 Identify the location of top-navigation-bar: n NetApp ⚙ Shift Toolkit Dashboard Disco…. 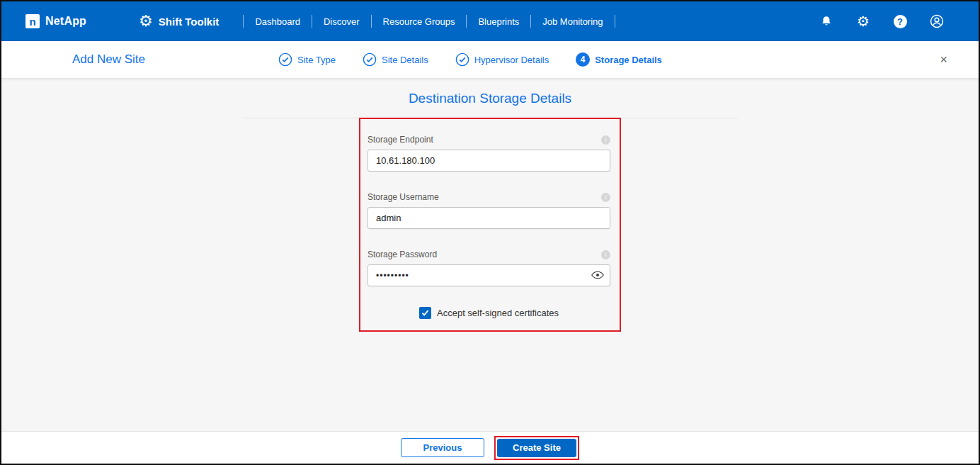
(490, 21).